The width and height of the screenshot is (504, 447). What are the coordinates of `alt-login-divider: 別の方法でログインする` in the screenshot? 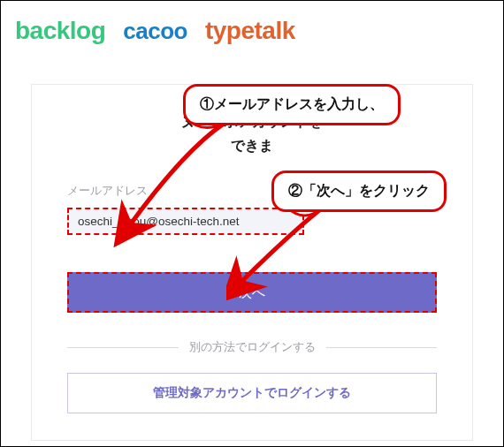 It's located at (252, 347).